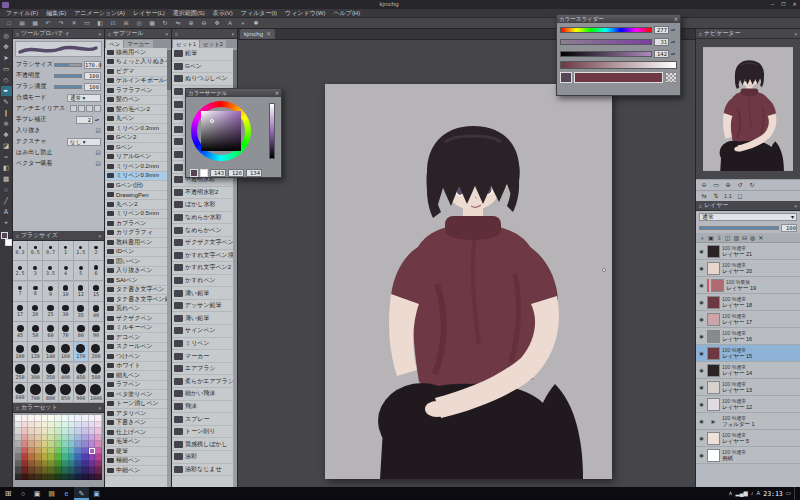 The height and width of the screenshot is (500, 800). I want to click on menu-layer: レイヤー(L), so click(149, 14).